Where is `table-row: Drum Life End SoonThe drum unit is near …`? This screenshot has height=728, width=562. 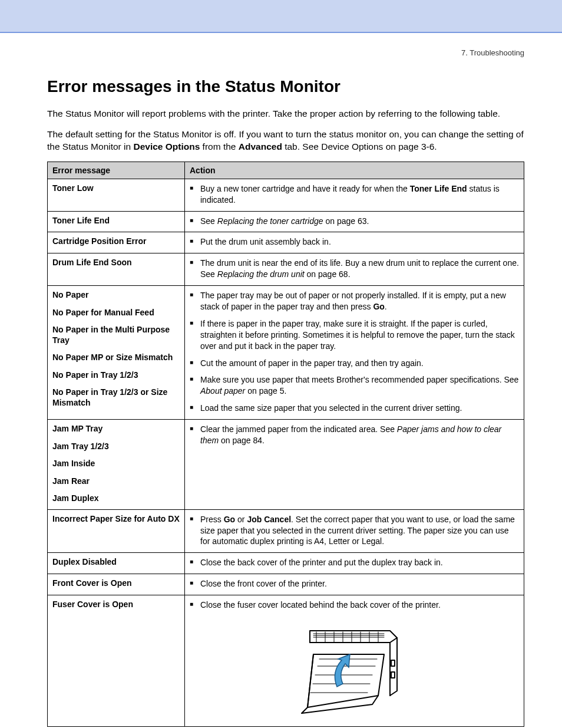 table-row: Drum Life End SoonThe drum unit is near … is located at coordinates (286, 270).